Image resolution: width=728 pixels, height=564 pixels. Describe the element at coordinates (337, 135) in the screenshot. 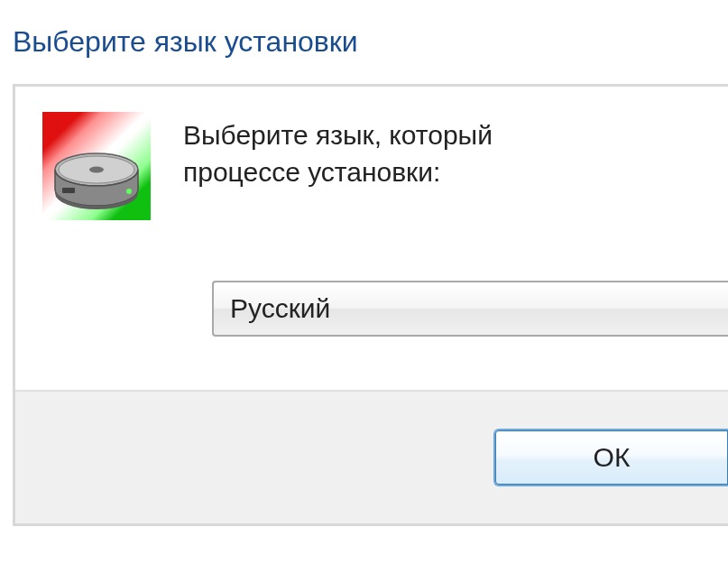

I see `prompt-line-1: Выберите язык, который` at that location.